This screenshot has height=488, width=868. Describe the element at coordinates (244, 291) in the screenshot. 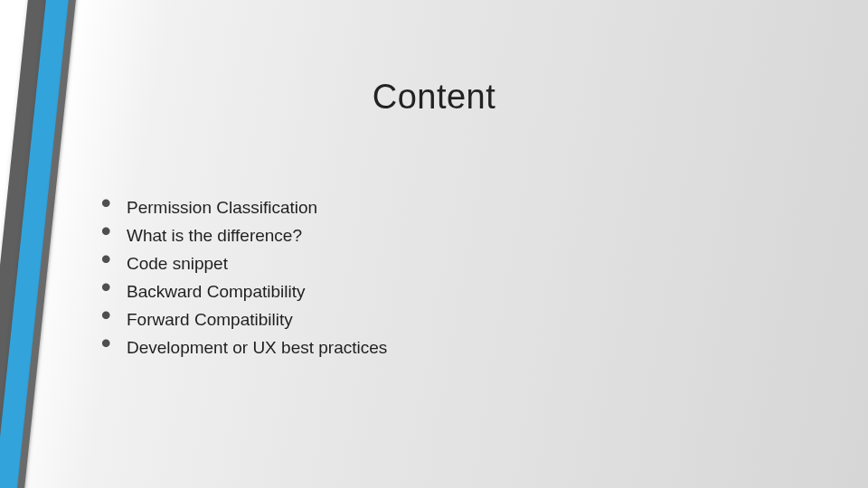

I see `list-item: Backward Compatibility` at that location.